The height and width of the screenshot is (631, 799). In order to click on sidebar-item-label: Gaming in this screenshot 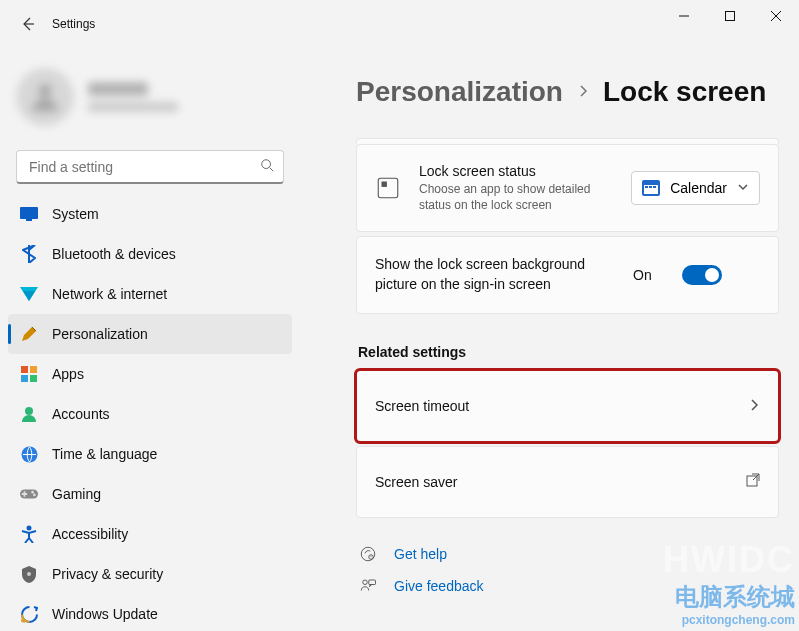, I will do `click(76, 494)`.